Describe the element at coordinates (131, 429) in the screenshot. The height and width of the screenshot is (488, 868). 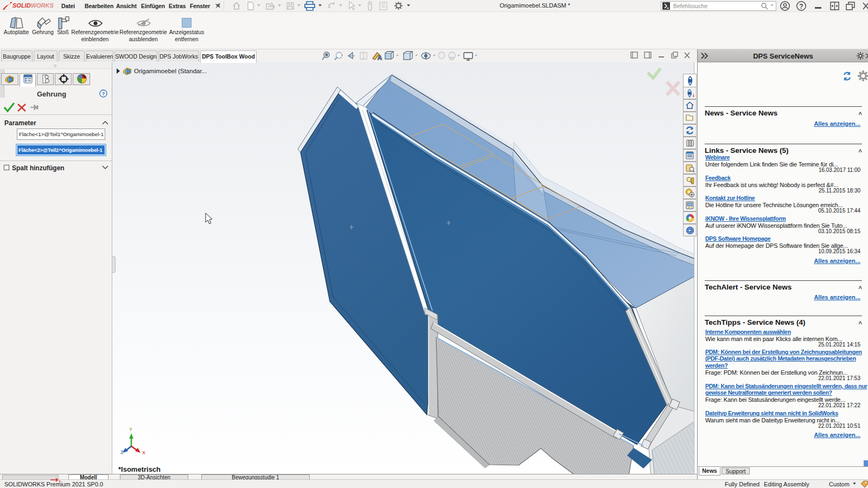
I see `svg-text: Y` at that location.